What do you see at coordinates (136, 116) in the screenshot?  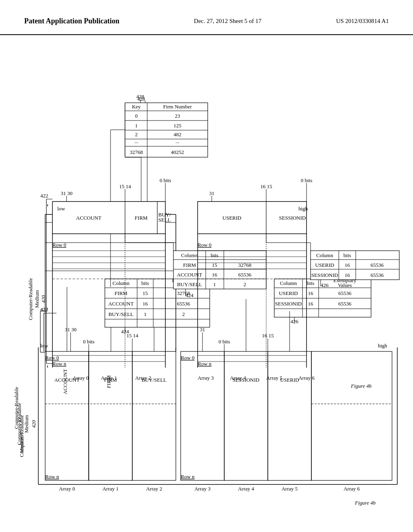 I see `svg-text: 0` at bounding box center [136, 116].